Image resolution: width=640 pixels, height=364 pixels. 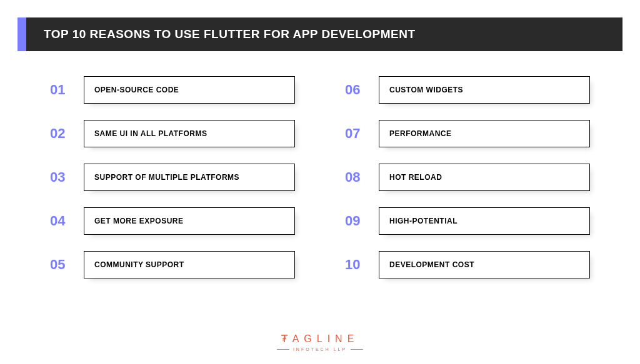 I want to click on reason-item: 06 CUSTOM WIDGETS, so click(x=468, y=90).